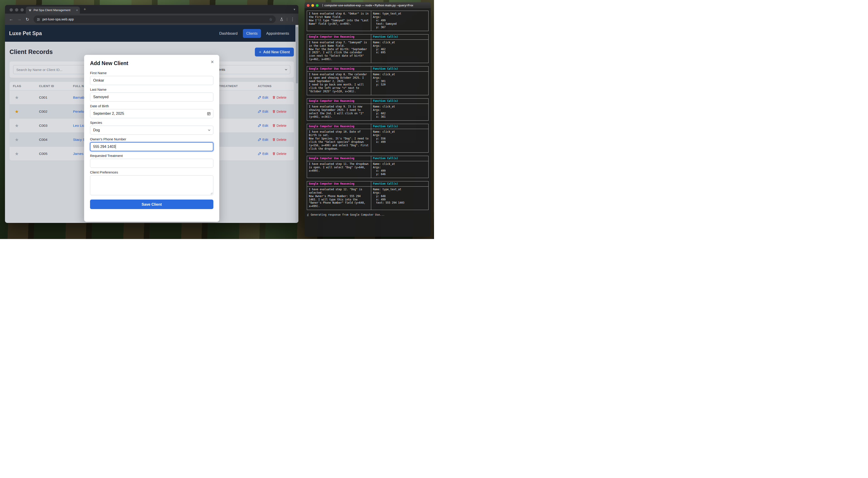  What do you see at coordinates (152, 63) in the screenshot?
I see `modal-title: Add New Client` at bounding box center [152, 63].